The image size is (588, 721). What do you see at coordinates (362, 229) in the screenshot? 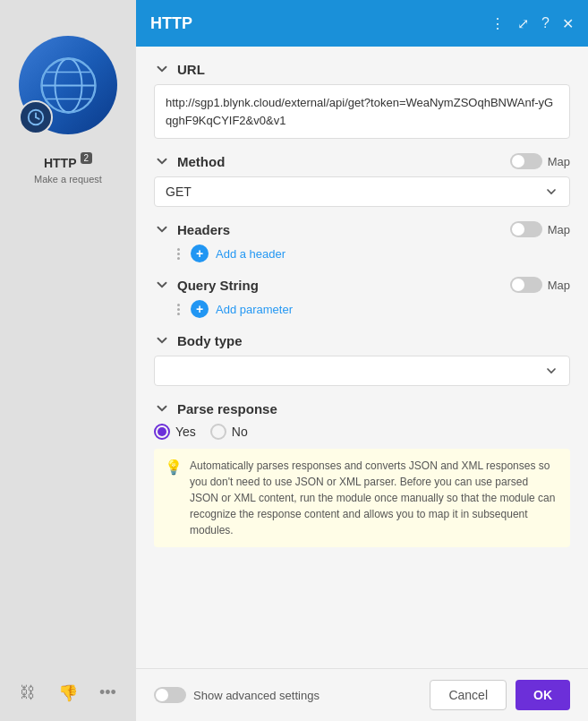
I see `headers-section-header: Headers Map` at bounding box center [362, 229].